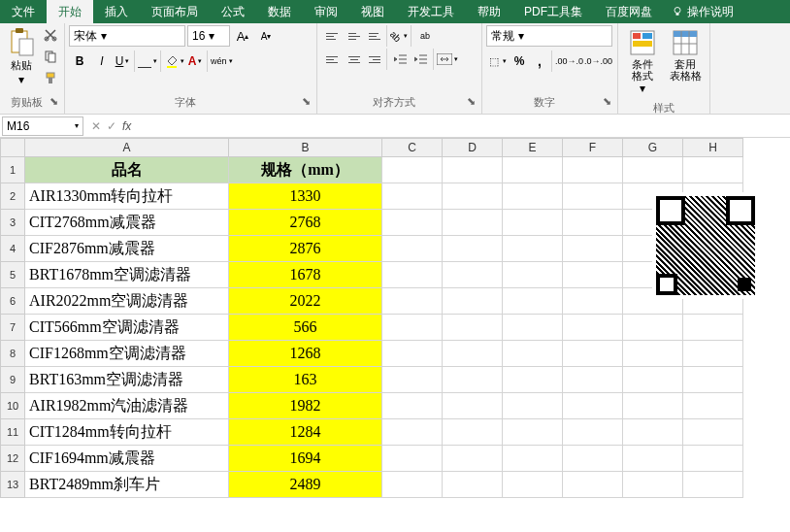 This screenshot has width=790, height=532. What do you see at coordinates (533, 223) in the screenshot?
I see `cell-E3` at bounding box center [533, 223].